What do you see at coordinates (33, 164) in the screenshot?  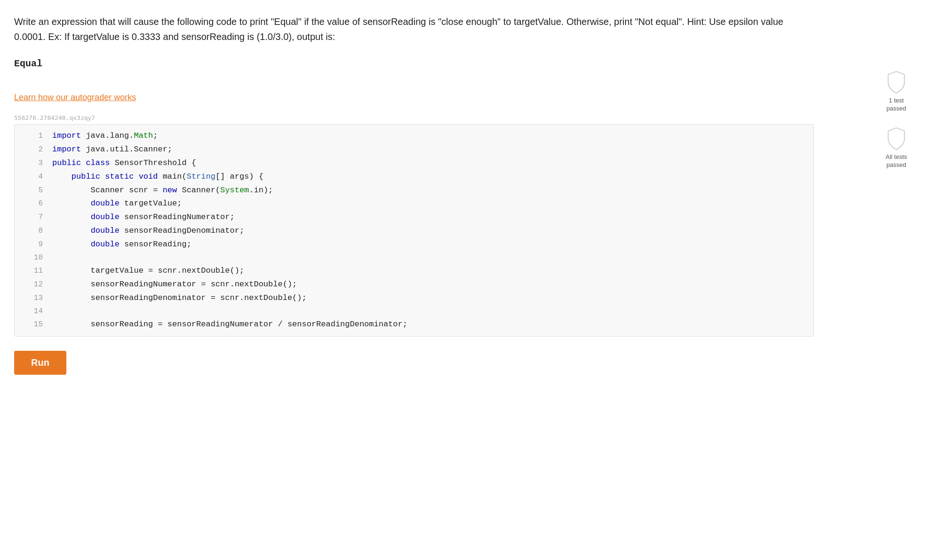 I see `line-number: 3` at bounding box center [33, 164].